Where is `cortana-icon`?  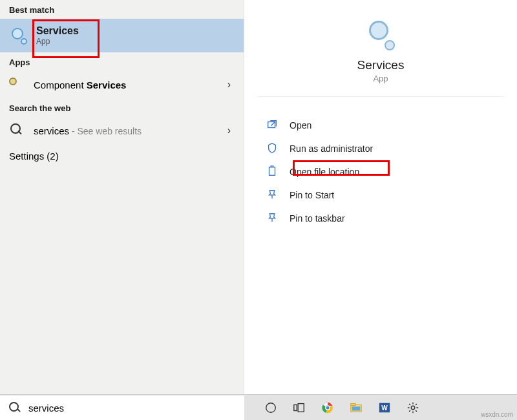
cortana-icon is located at coordinates (271, 408).